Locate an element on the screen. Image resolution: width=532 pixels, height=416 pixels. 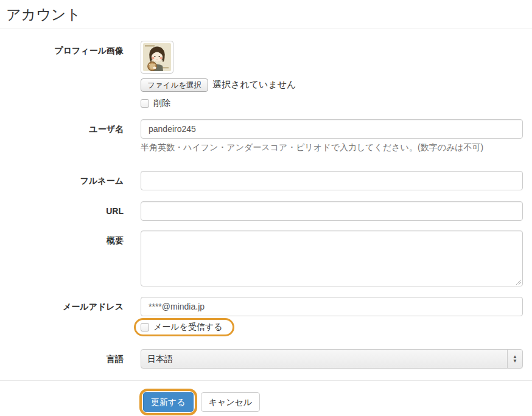
url-input is located at coordinates (332, 211).